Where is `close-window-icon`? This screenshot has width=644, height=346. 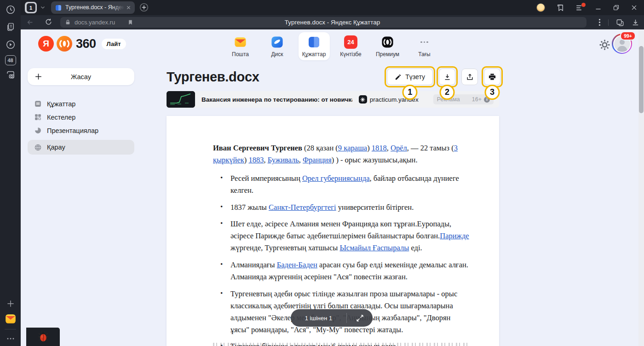 close-window-icon is located at coordinates (634, 7).